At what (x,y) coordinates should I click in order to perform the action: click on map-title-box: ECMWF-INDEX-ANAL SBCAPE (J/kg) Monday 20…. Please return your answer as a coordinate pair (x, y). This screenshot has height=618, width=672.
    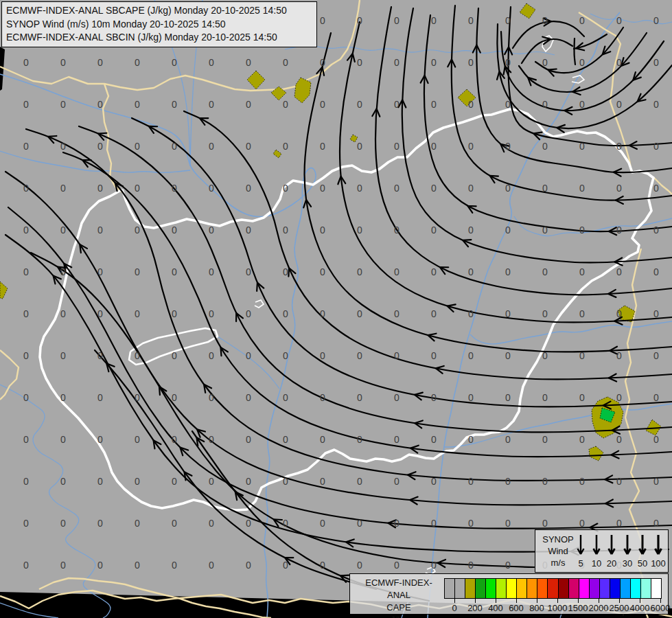
    Looking at the image, I should click on (159, 25).